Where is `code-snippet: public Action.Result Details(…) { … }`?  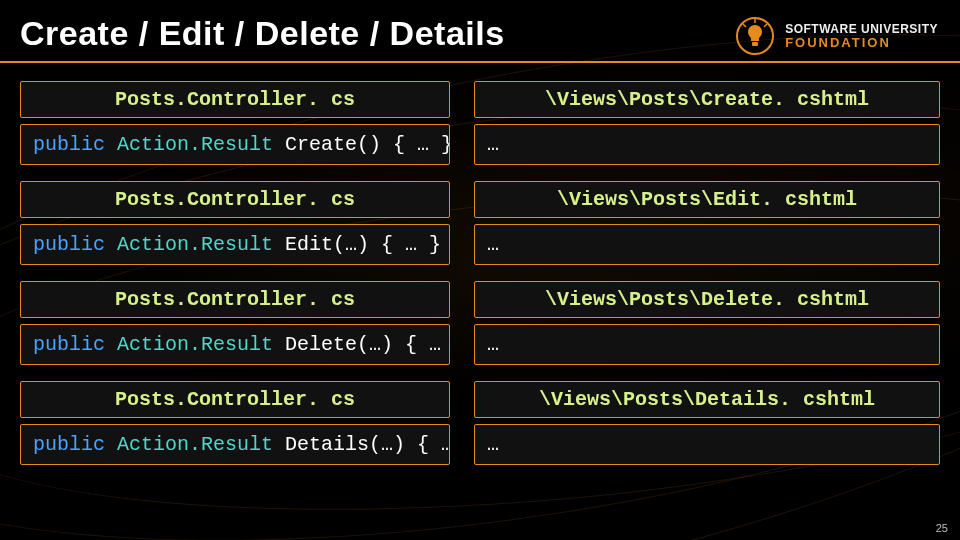 code-snippet: public Action.Result Details(…) { … } is located at coordinates (235, 444).